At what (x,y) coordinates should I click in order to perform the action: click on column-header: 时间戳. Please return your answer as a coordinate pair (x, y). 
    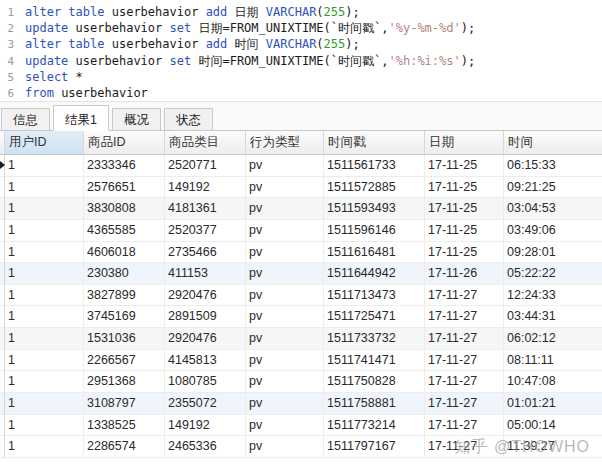
    Looking at the image, I should click on (374, 143).